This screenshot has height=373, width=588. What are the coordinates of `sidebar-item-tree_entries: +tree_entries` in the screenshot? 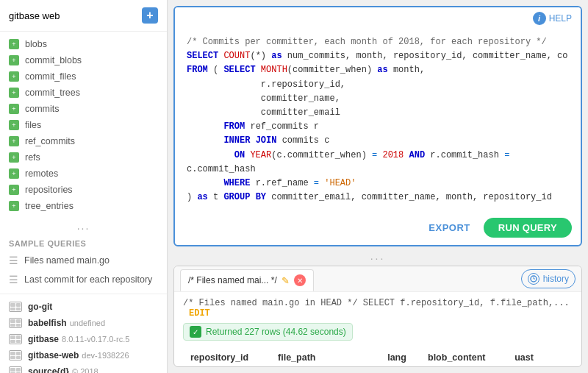 It's located at (84, 206).